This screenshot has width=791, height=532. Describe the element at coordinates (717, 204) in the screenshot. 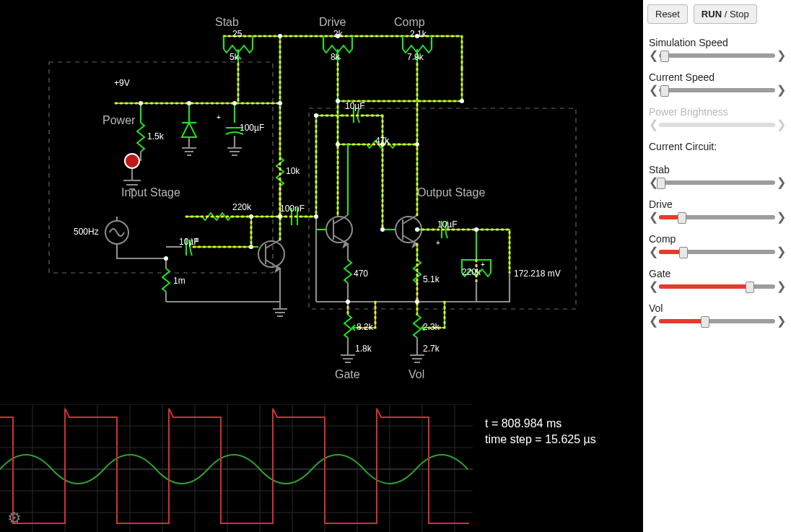

I see `slider-label-drive: Drive` at that location.